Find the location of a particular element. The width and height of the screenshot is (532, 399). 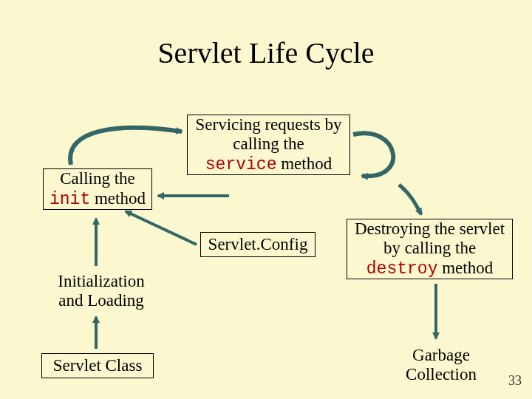

text-line: init method is located at coordinates (98, 200).